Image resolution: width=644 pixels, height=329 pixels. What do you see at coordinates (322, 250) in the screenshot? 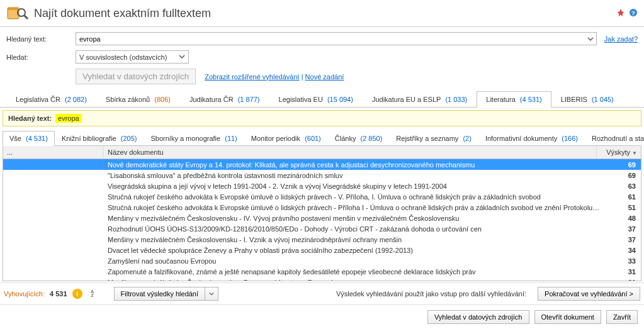
I see `table-row: Dvacet let vědecké spolupráce Ženevy a P…` at bounding box center [322, 250].